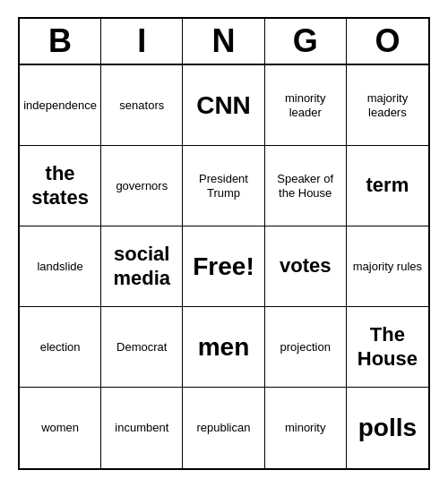 Image resolution: width=448 pixels, height=487 pixels. I want to click on bingo-cell-8: Speaker of the House, so click(306, 186).